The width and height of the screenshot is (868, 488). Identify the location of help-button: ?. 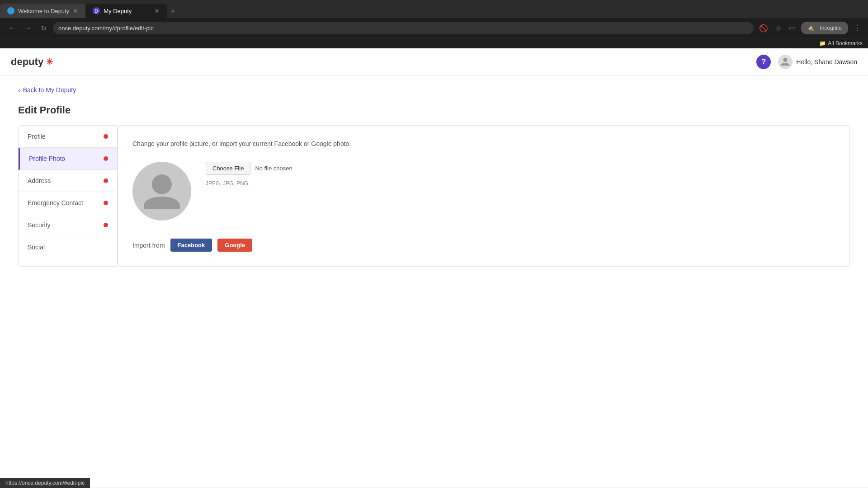
(764, 62).